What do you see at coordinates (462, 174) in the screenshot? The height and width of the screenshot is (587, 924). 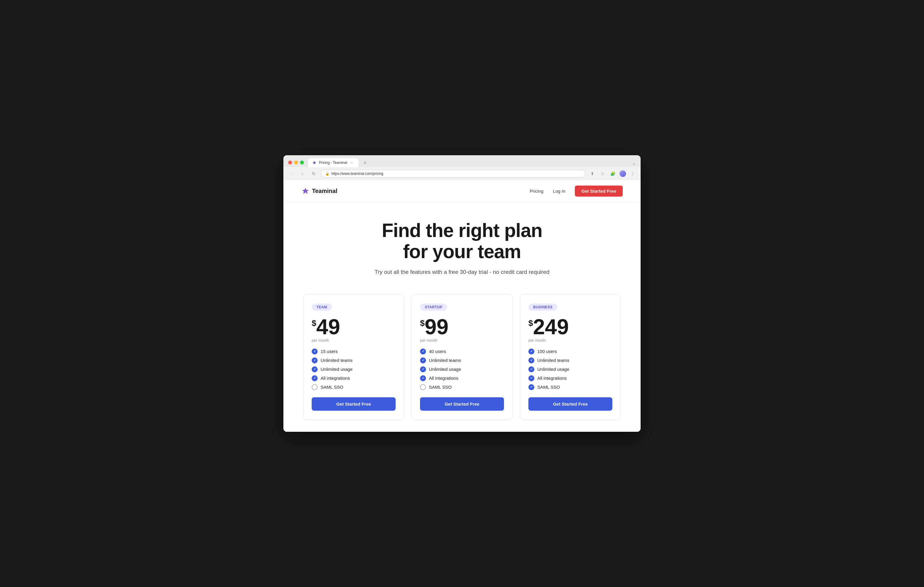 I see `browser-toolbar: ‹ › ↻ 🔒 https://www.teaminal.com/pricing…` at bounding box center [462, 174].